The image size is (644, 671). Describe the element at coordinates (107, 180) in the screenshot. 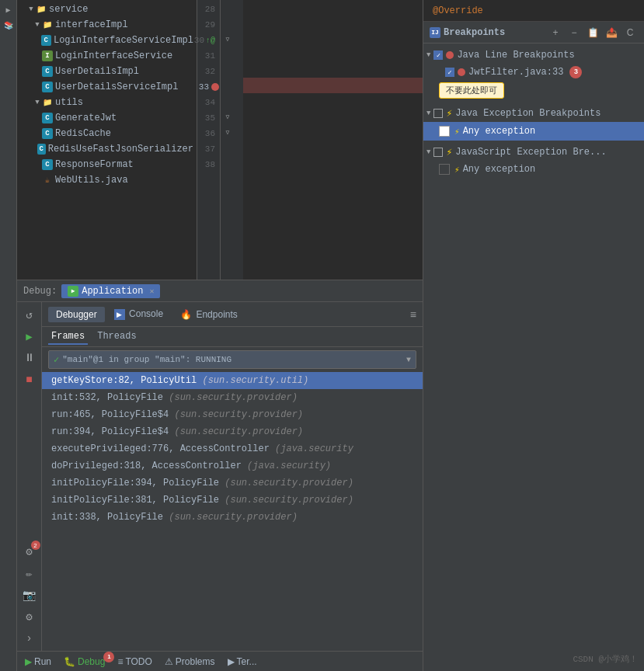

I see `tree-item-webutils: ☕ WebUtils.java` at that location.